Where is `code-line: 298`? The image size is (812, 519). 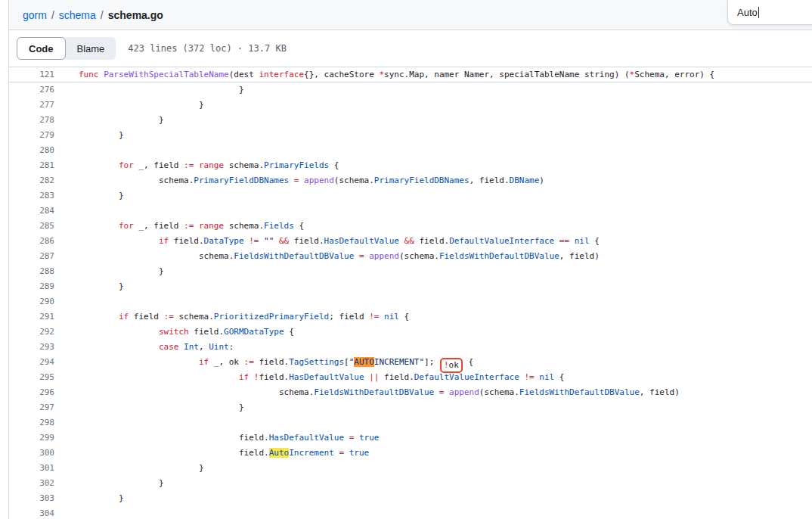 code-line: 298 is located at coordinates (411, 423).